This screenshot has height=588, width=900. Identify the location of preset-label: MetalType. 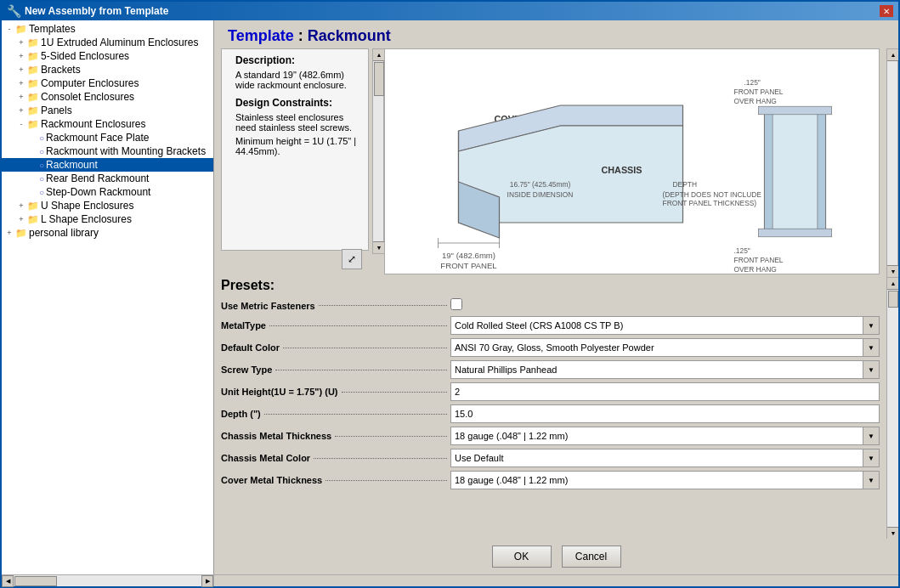
(336, 325).